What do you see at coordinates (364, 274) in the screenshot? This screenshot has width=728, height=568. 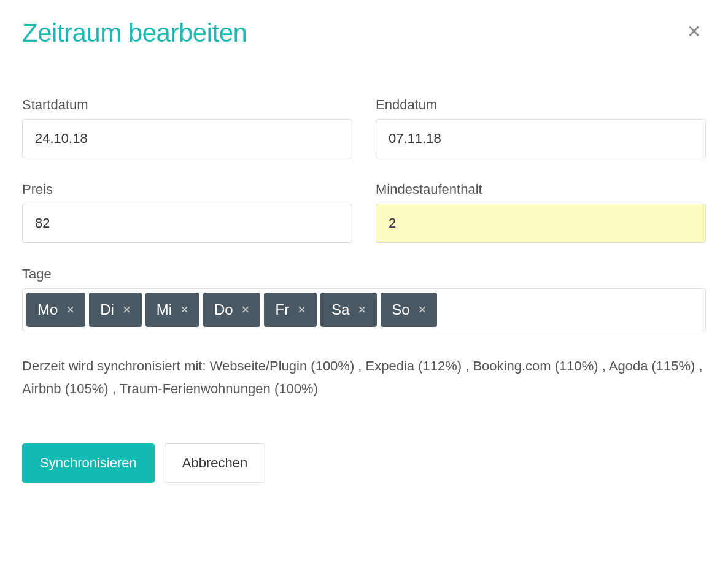 I see `days-label: Tage` at bounding box center [364, 274].